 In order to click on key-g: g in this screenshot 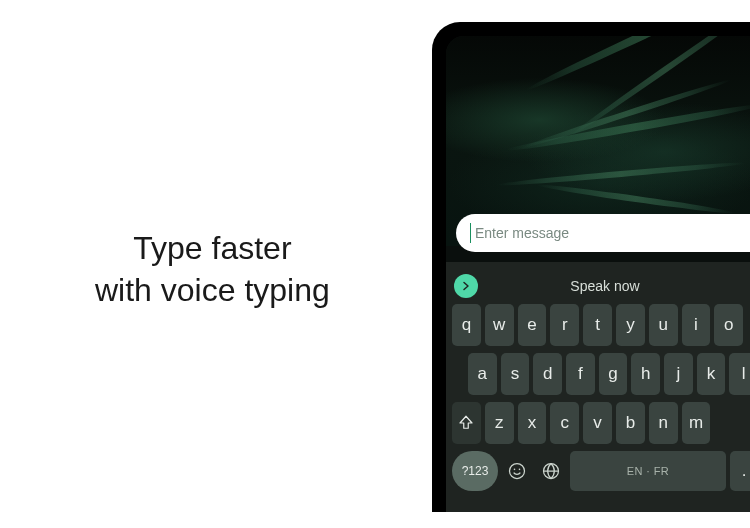, I will do `click(614, 374)`.